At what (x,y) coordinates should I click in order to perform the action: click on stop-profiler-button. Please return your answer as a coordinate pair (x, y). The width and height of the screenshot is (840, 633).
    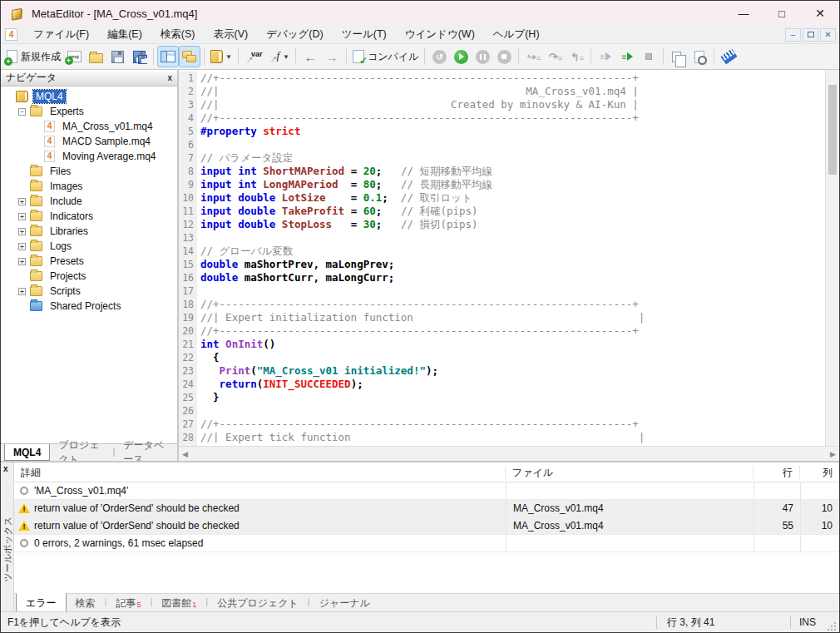
    Looking at the image, I should click on (649, 57).